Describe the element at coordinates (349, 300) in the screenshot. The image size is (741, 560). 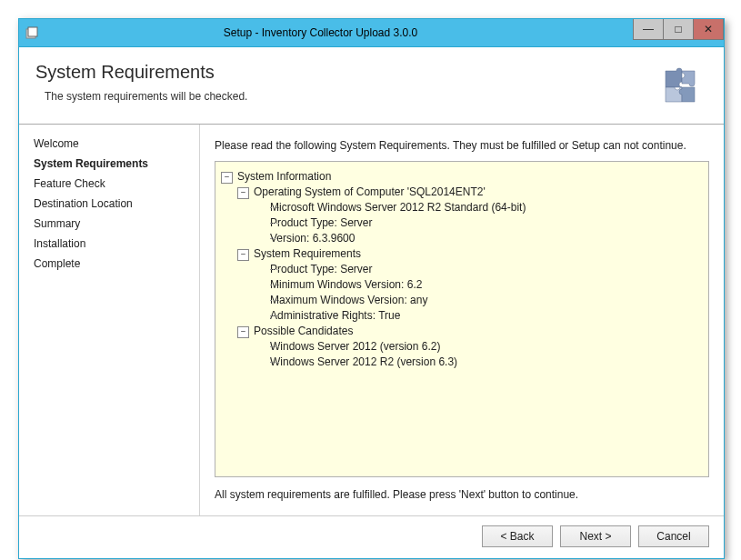
I see `tree-label: Maximum Windows Version: any` at that location.